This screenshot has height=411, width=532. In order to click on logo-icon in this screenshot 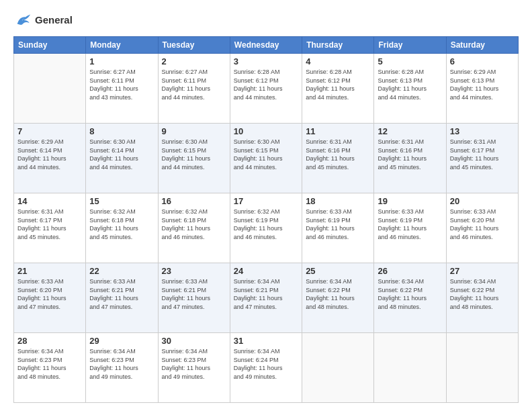, I will do `click(23, 20)`.